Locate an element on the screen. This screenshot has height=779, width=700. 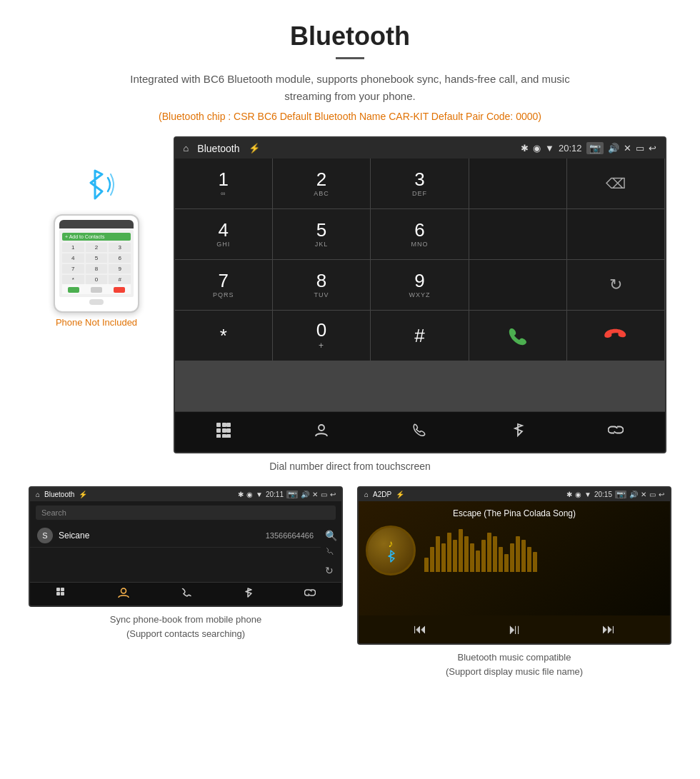
dial-key-8: 8 TUV is located at coordinates (321, 285).